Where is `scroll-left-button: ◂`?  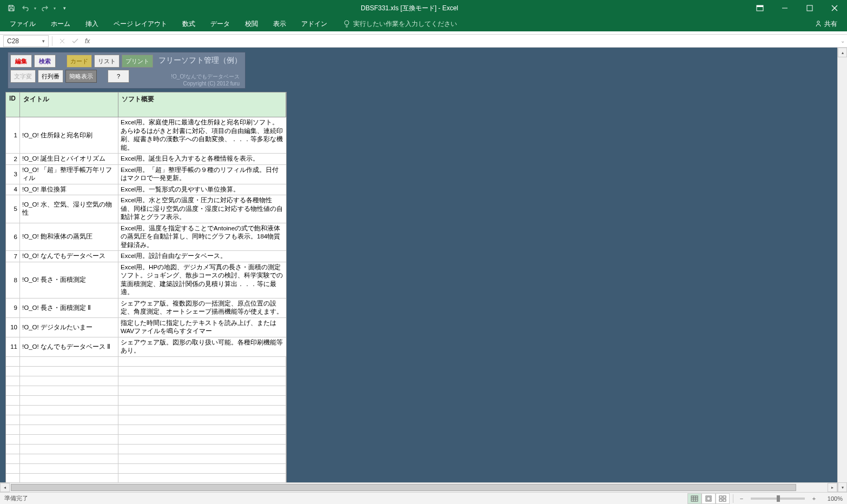 scroll-left-button: ◂ is located at coordinates (5, 488).